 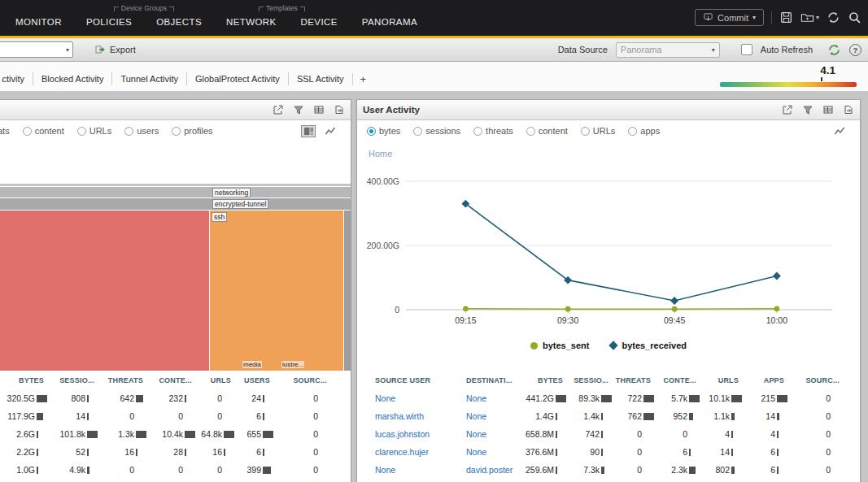 I want to click on nav-monitor: MONITOR, so click(x=39, y=24).